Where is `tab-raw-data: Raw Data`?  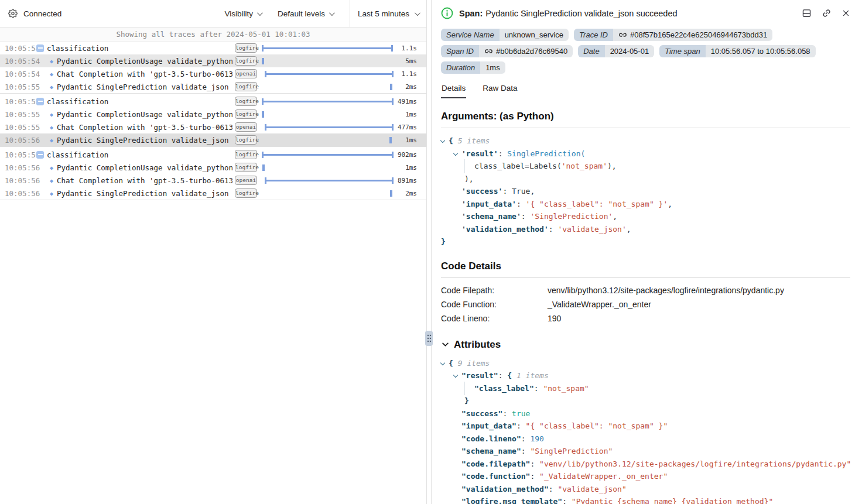 tab-raw-data: Raw Data is located at coordinates (500, 91).